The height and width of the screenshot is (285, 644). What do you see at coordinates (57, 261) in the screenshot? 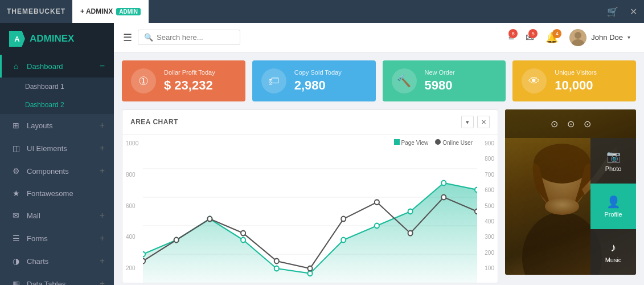
I see `sidebar-item-charts: ◑ Charts +` at bounding box center [57, 261].